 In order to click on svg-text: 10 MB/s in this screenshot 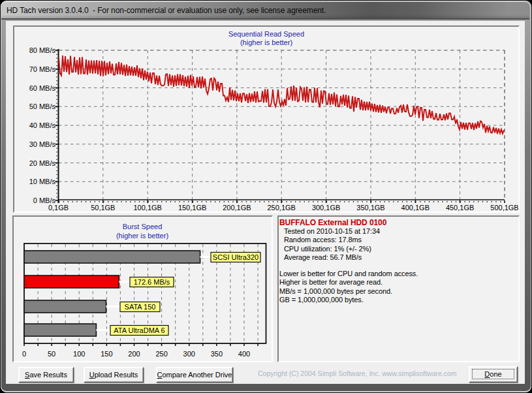, I will do `click(43, 181)`.